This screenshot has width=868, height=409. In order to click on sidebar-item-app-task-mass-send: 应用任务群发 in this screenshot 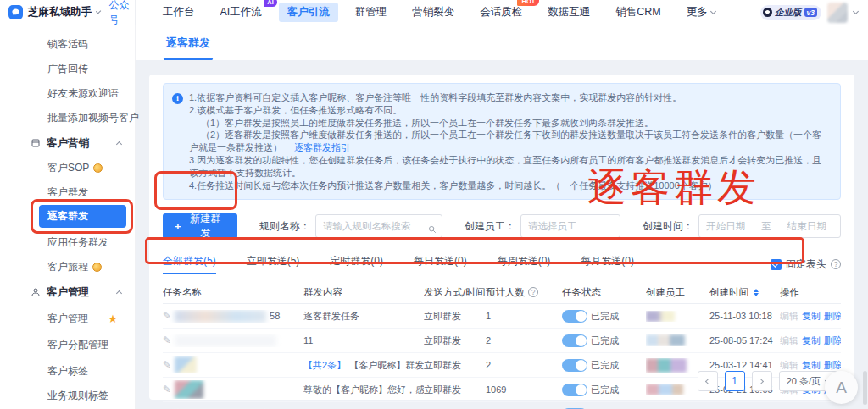, I will do `click(68, 242)`.